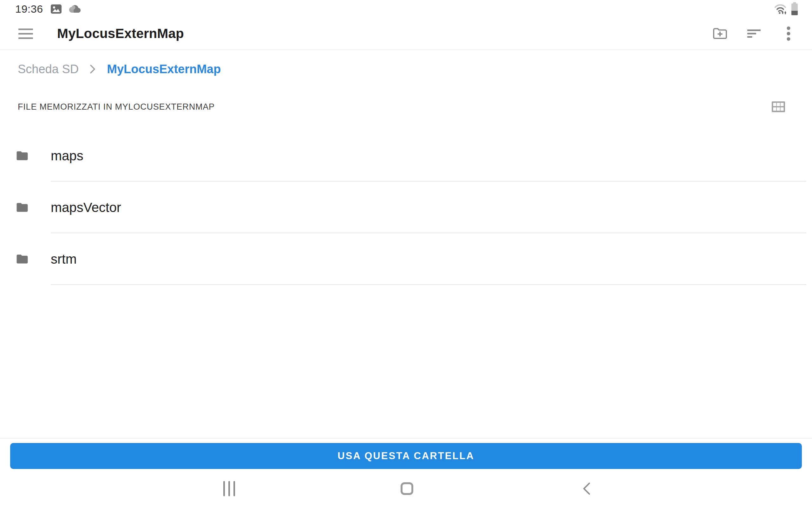  What do you see at coordinates (407, 489) in the screenshot?
I see `home-icon` at bounding box center [407, 489].